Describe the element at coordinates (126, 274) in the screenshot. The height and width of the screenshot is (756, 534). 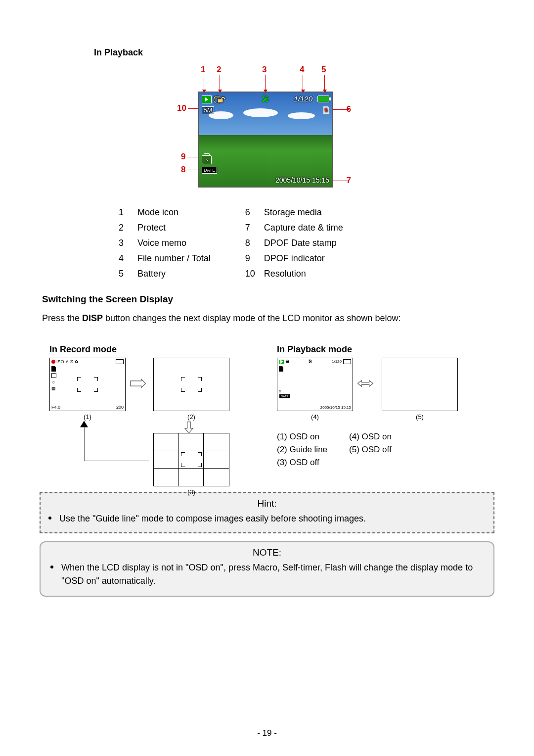
I see `legend-num: 5` at that location.